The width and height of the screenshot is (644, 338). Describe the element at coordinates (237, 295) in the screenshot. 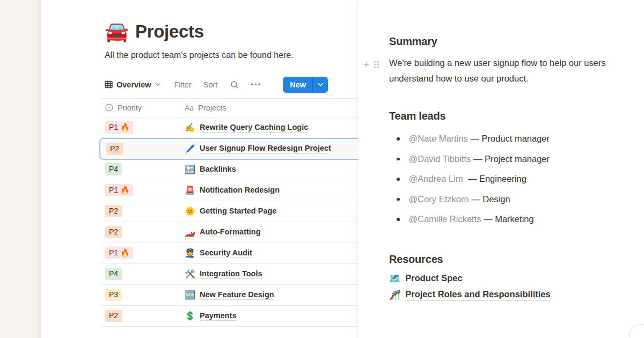

I see `project-title-link: New Feature Design` at that location.